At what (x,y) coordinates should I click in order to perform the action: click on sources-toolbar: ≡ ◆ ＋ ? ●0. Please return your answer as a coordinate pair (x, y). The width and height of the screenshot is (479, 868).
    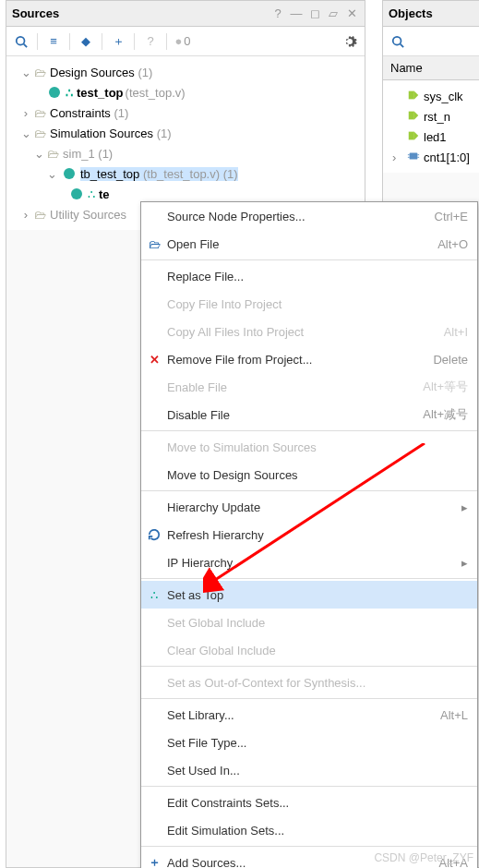
    Looking at the image, I should click on (186, 42).